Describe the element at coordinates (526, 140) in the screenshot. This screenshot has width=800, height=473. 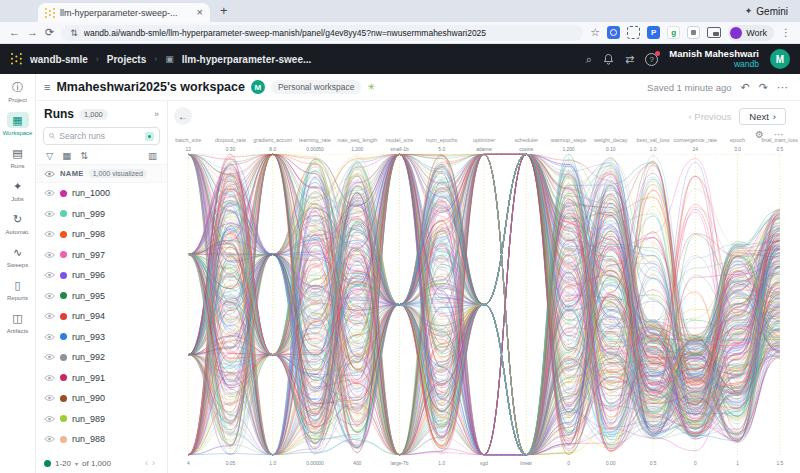
I see `axis-label: scheduler` at that location.